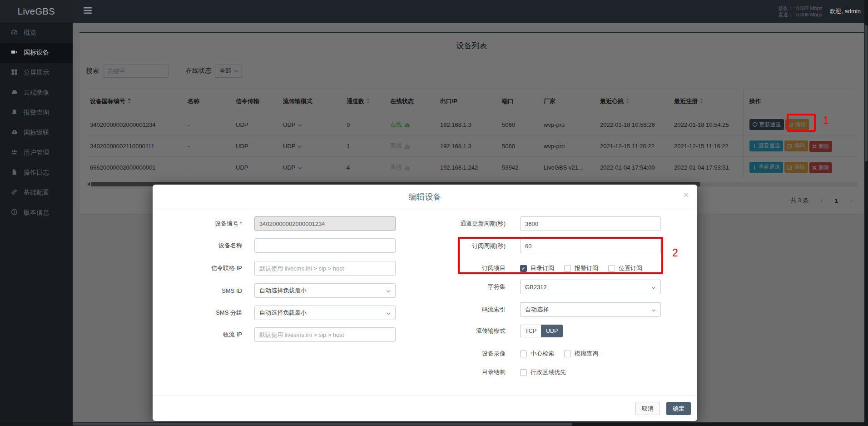 The width and height of the screenshot is (868, 426). What do you see at coordinates (36, 193) in the screenshot?
I see `sidebar-item-basic-config: 基础配置` at bounding box center [36, 193].